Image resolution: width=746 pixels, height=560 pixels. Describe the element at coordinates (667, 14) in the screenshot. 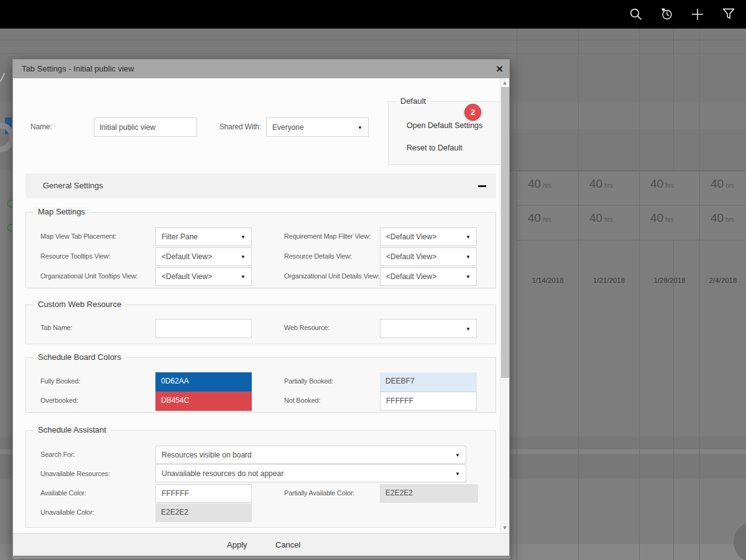

I see `history-icon` at that location.